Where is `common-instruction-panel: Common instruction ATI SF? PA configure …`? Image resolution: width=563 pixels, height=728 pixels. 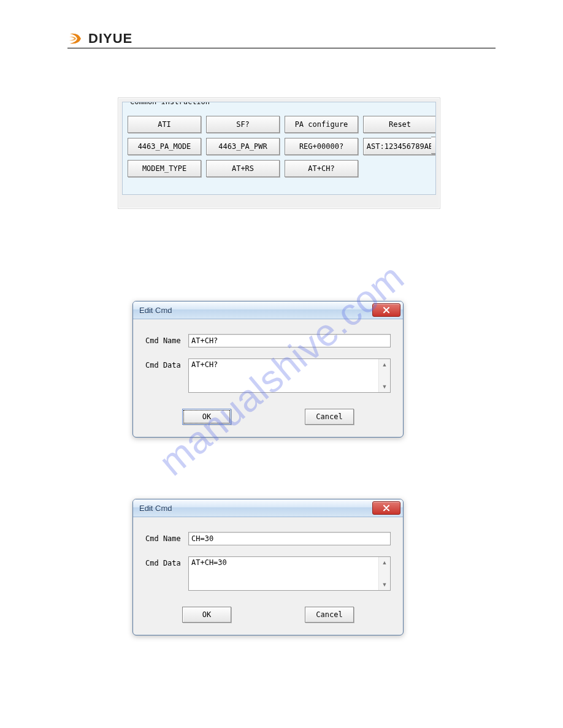
common-instruction-panel: Common instruction ATI SF? PA configure … is located at coordinates (279, 153).